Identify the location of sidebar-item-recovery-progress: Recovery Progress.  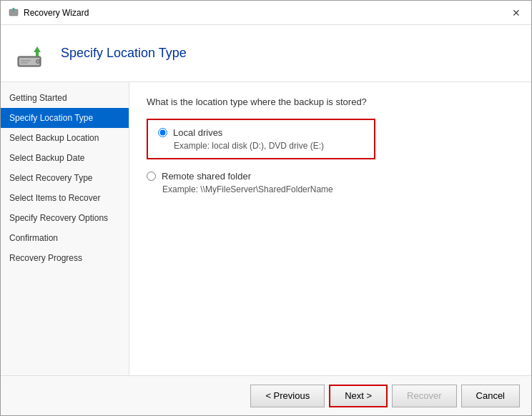
(64, 258).